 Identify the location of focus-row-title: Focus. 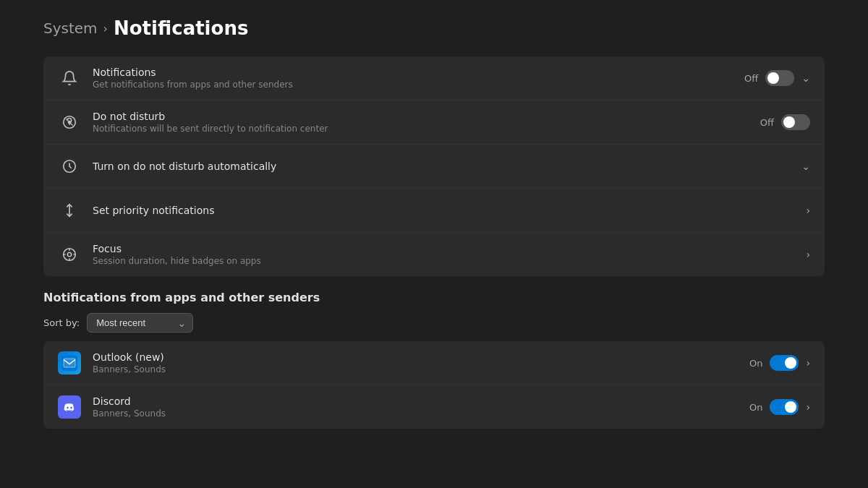
(449, 249).